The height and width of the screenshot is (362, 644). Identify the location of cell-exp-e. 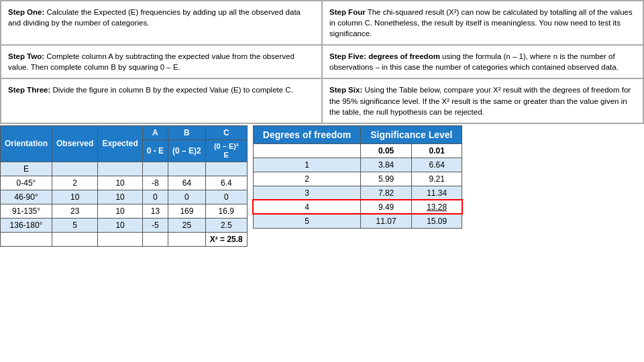
(120, 169).